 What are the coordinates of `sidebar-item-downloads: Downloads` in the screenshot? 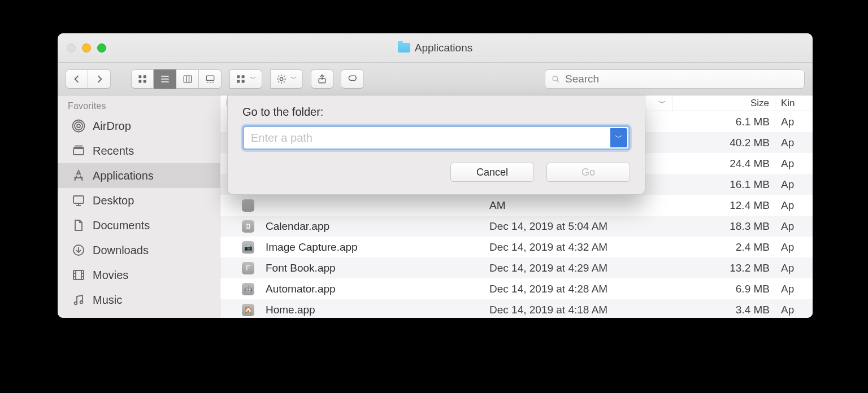 It's located at (139, 250).